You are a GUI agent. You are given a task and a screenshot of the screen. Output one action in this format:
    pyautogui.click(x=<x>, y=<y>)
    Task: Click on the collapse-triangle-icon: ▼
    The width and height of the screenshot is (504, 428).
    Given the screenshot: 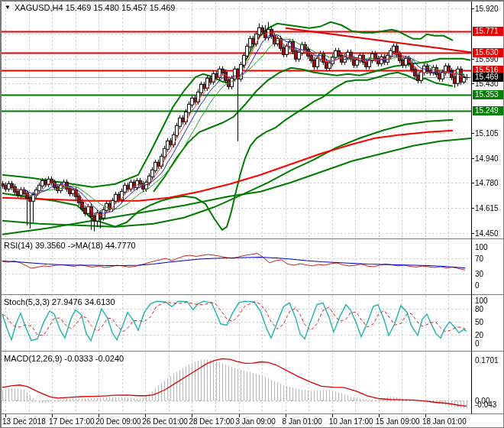 What is the action you would take?
    pyautogui.click(x=8, y=8)
    